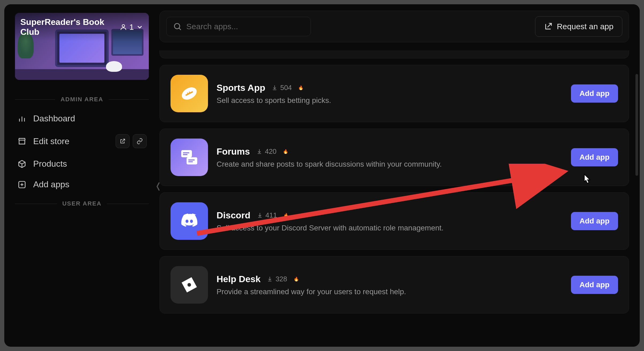  What do you see at coordinates (82, 141) in the screenshot?
I see `nav-edit-store: Edit store` at bounding box center [82, 141].